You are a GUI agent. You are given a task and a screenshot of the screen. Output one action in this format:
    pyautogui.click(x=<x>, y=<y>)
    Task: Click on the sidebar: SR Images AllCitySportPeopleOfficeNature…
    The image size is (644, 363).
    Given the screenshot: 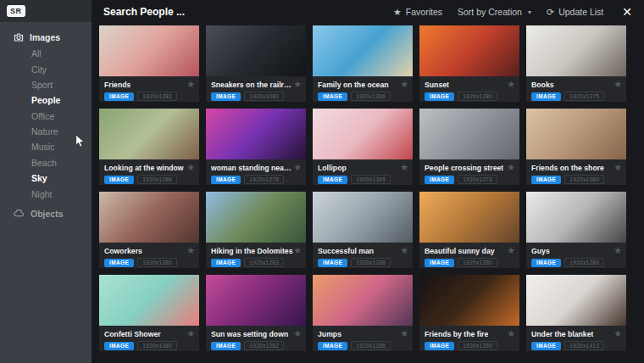 What is the action you would take?
    pyautogui.click(x=46, y=182)
    